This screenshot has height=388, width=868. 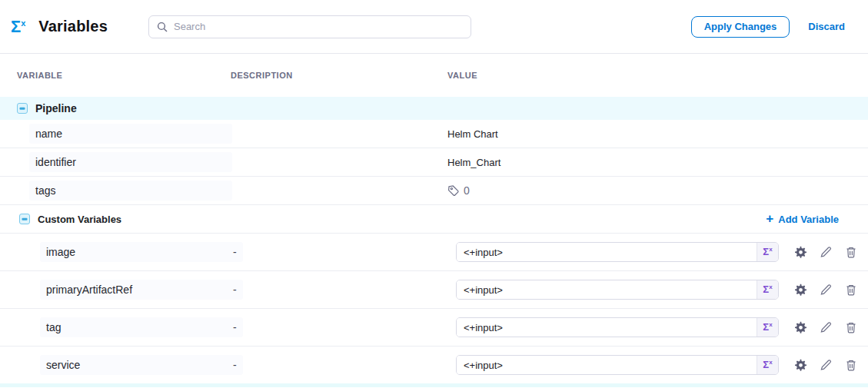 What do you see at coordinates (56, 108) in the screenshot?
I see `section-label: Pipeline` at bounding box center [56, 108].